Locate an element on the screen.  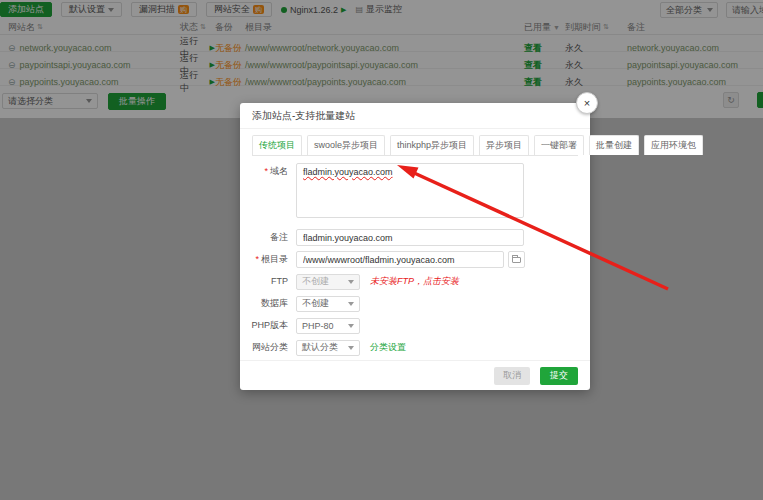
category-settings-link: 分类设置 is located at coordinates (388, 348).